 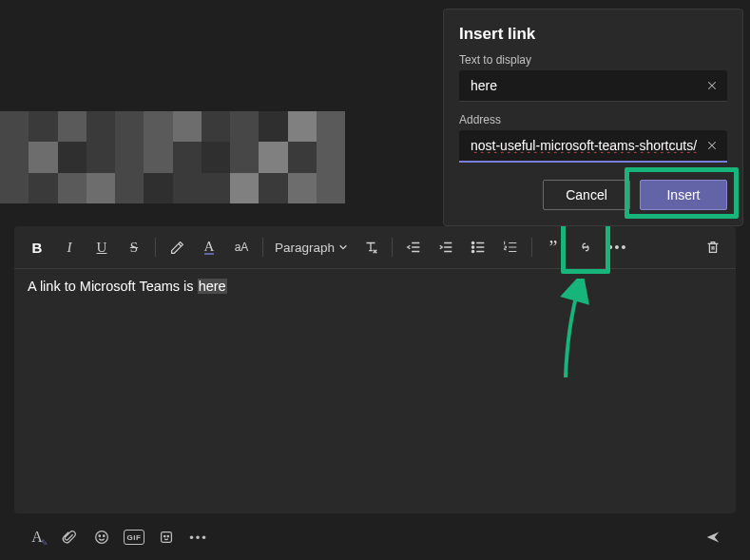 What do you see at coordinates (304, 247) in the screenshot?
I see `paragraph-style-label: Paragraph` at bounding box center [304, 247].